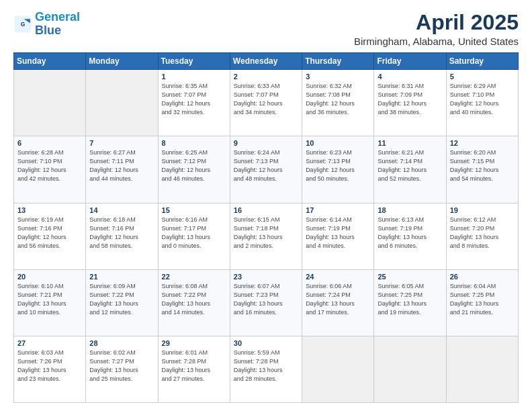 The image size is (532, 411). What do you see at coordinates (410, 210) in the screenshot?
I see `day-number: 18` at bounding box center [410, 210].